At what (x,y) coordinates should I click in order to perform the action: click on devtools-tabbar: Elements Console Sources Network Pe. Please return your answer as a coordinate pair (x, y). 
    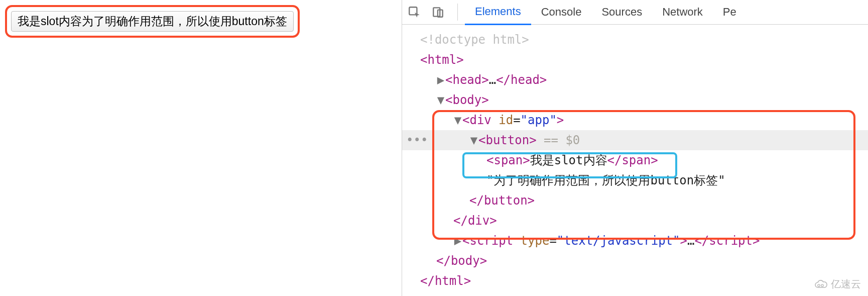
    Looking at the image, I should click on (635, 12).